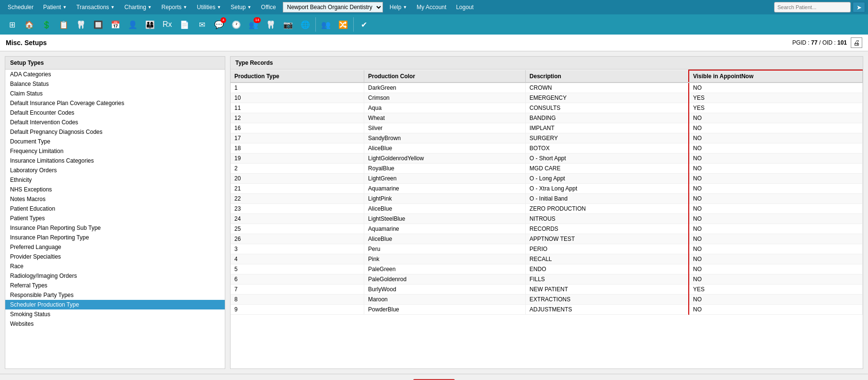 The image size is (868, 380). What do you see at coordinates (185, 24) in the screenshot?
I see `tb-forms-btn: 📄` at bounding box center [185, 24].